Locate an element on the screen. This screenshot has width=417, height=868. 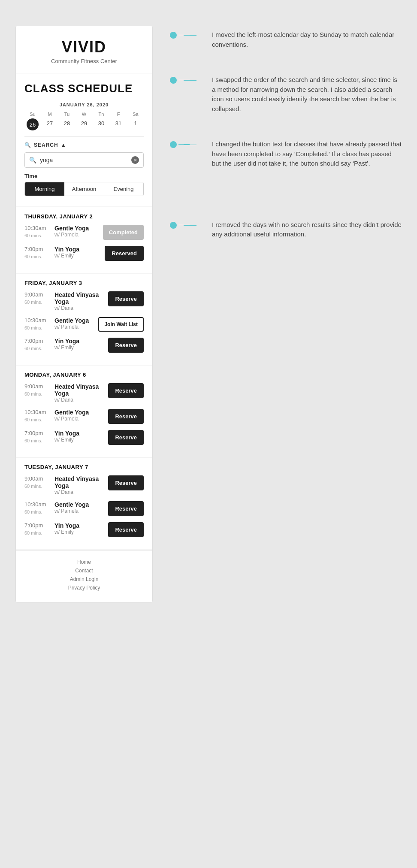
class-time-block-0-0: 10:30am60 mins. is located at coordinates (37, 232).